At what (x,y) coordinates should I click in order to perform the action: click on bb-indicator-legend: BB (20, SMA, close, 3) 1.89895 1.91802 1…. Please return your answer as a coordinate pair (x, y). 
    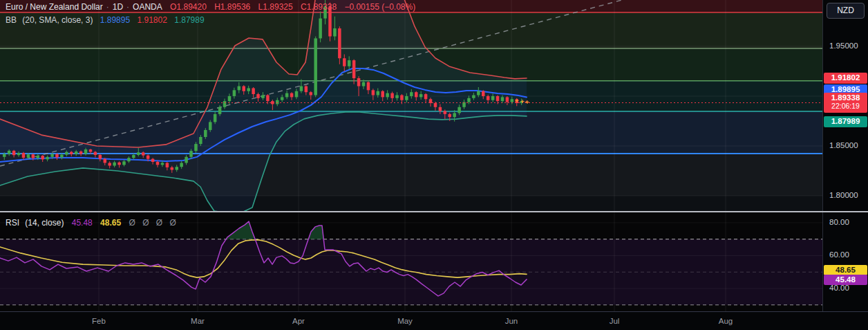
    Looking at the image, I should click on (105, 19).